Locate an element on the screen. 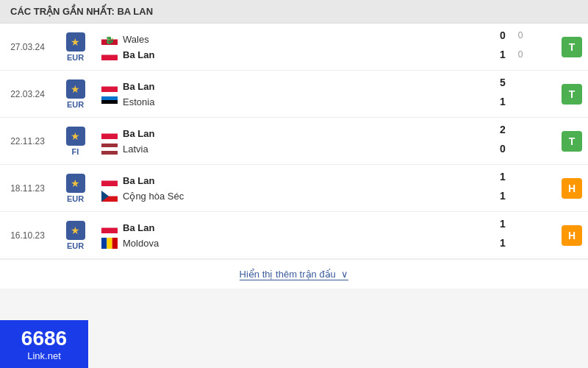 This screenshot has height=368, width=588. match-row: 18.11.23 ★ EUR Ba Lan Cộng hòa Séc 1 is located at coordinates (294, 188).